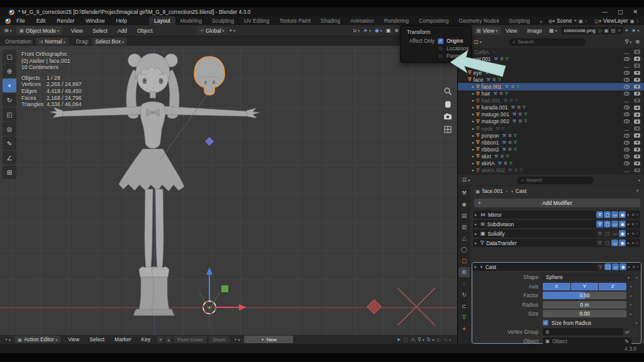  Describe the element at coordinates (464, 250) in the screenshot. I see `properties-tab-world: ◯` at that location.